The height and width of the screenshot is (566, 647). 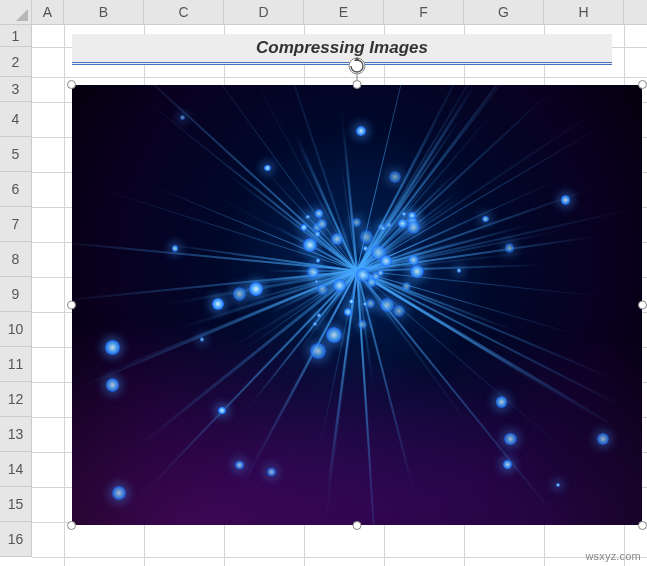 I want to click on resize-handle-e, so click(x=642, y=306).